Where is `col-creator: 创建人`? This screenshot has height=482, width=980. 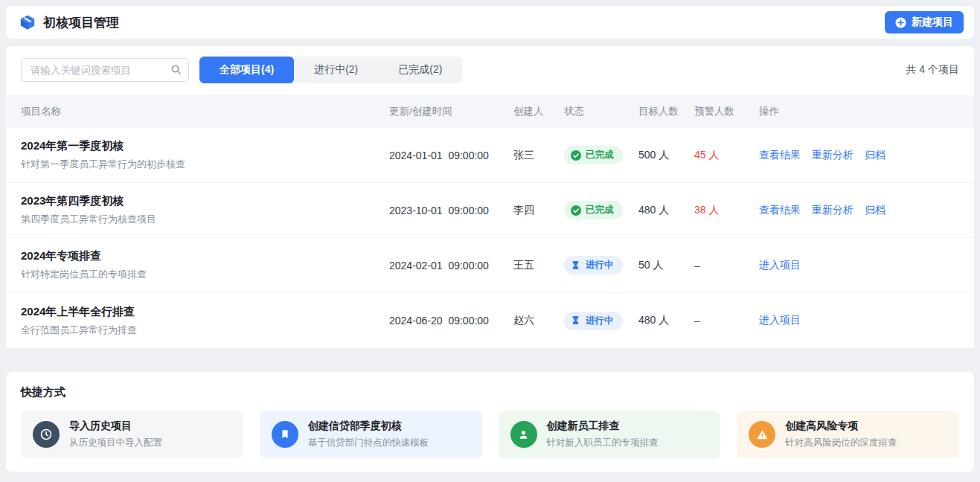 col-creator: 创建人 is located at coordinates (539, 112).